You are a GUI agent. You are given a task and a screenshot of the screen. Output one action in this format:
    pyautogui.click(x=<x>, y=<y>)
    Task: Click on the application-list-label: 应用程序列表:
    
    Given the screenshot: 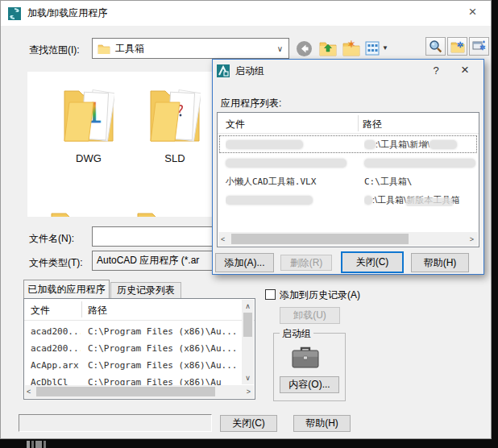 What is the action you would take?
    pyautogui.click(x=251, y=103)
    